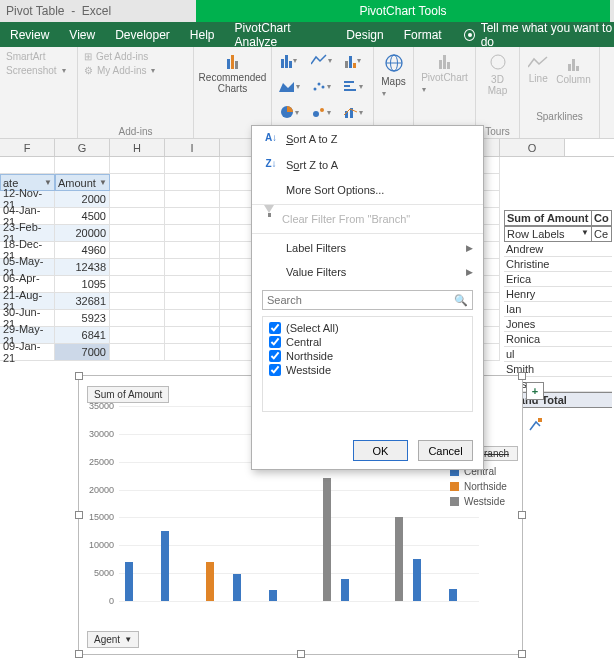 Image resolution: width=614 pixels, height=660 pixels. Describe the element at coordinates (368, 342) in the screenshot. I see `filter-item-central: Central` at that location.